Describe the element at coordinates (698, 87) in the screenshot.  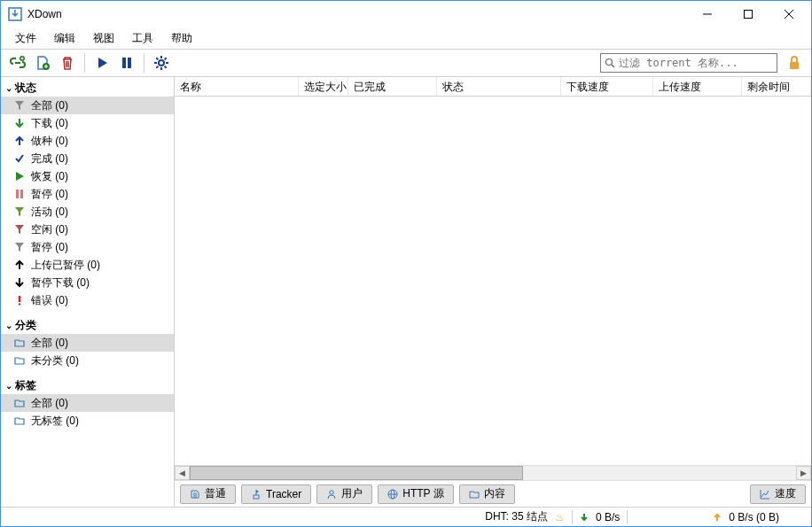
I see `column-upspeed: 上传速度` at that location.